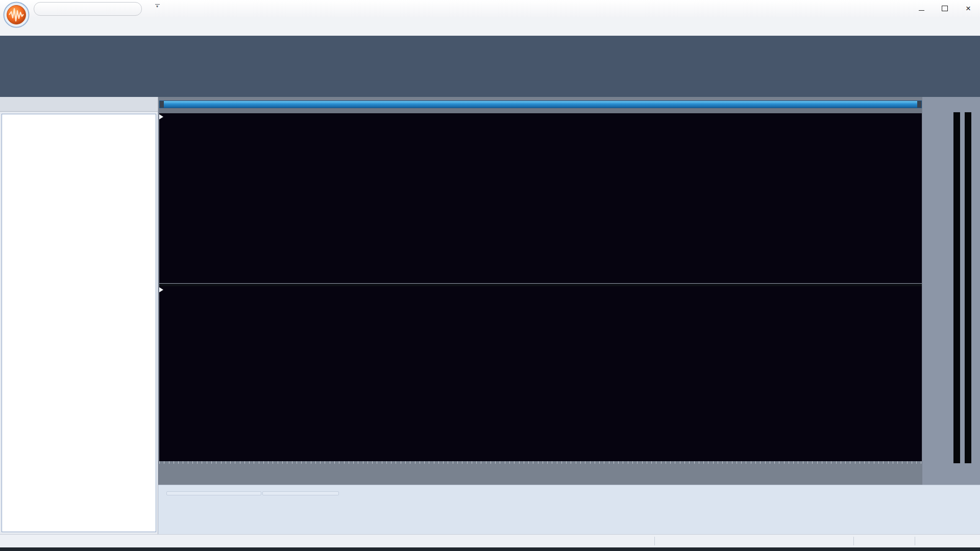  Describe the element at coordinates (541, 111) in the screenshot. I see `editor-top-strip` at that location.